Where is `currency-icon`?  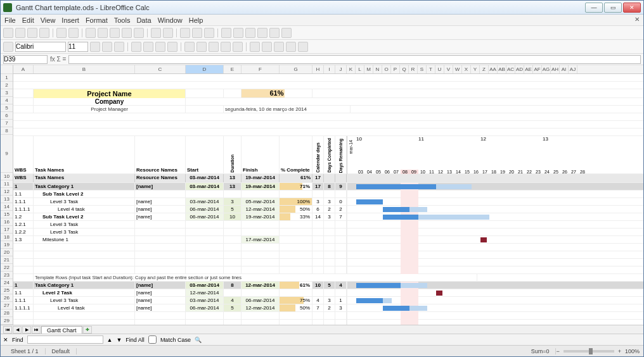
currency-icon is located at coordinates (202, 47).